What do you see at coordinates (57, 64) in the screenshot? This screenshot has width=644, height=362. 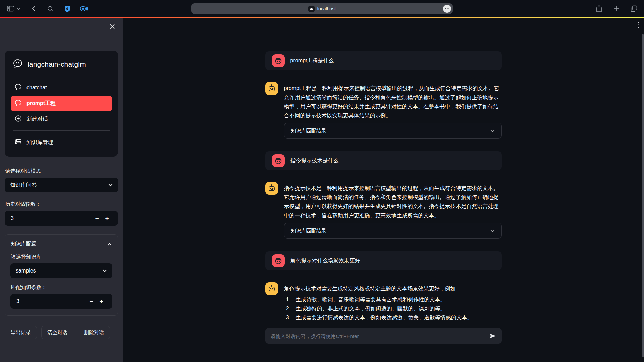 I see `app-title: langchain-chatglm` at bounding box center [57, 64].